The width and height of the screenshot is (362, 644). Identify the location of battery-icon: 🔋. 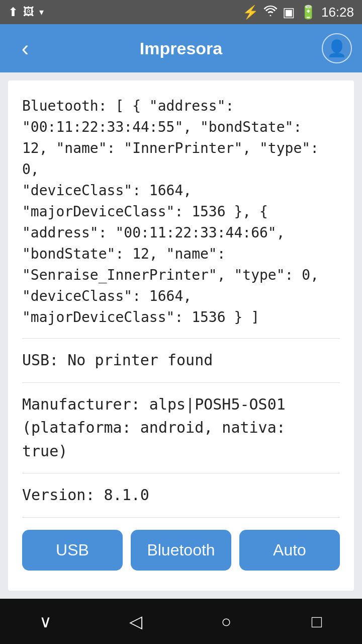
(308, 12).